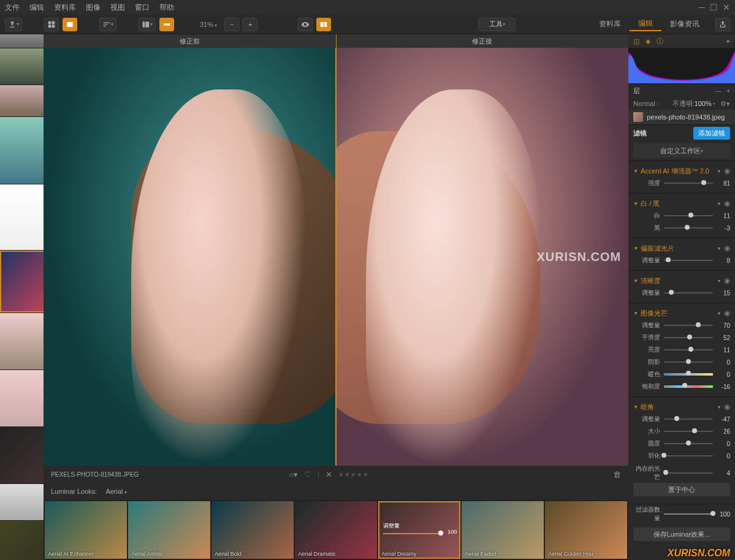 This screenshot has width=735, height=560. I want to click on minimize-button: ─, so click(702, 7).